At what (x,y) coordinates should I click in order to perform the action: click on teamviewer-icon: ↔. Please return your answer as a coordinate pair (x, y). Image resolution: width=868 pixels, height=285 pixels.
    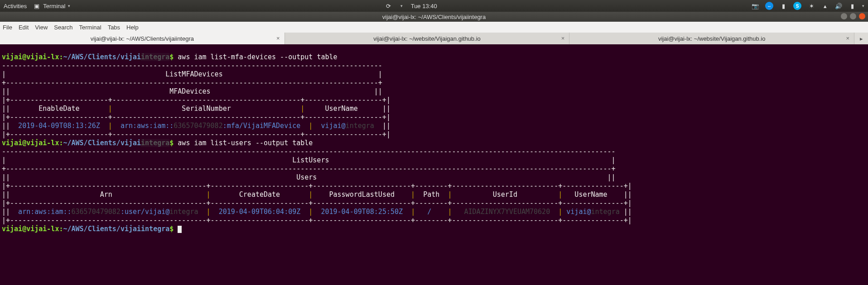
    Looking at the image, I should click on (769, 6).